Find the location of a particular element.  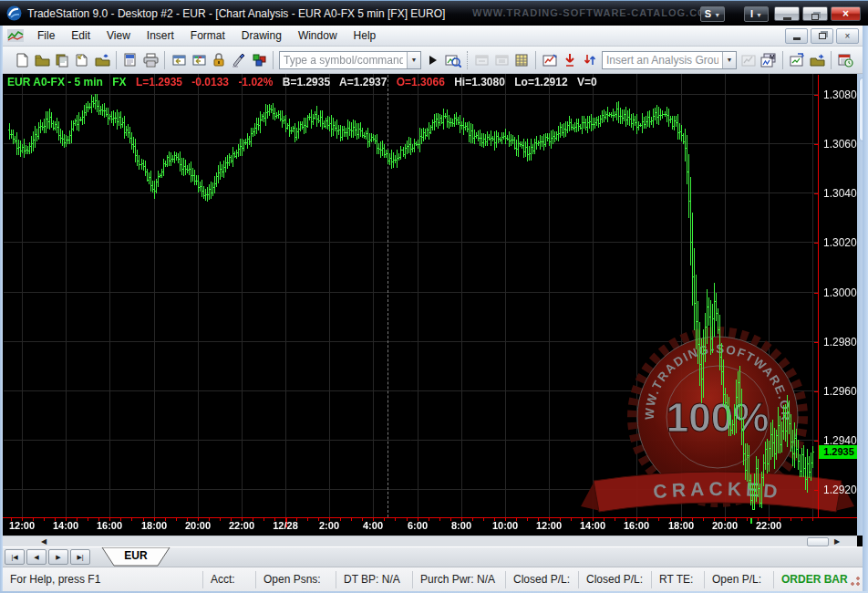

menu-help: Help is located at coordinates (365, 36).